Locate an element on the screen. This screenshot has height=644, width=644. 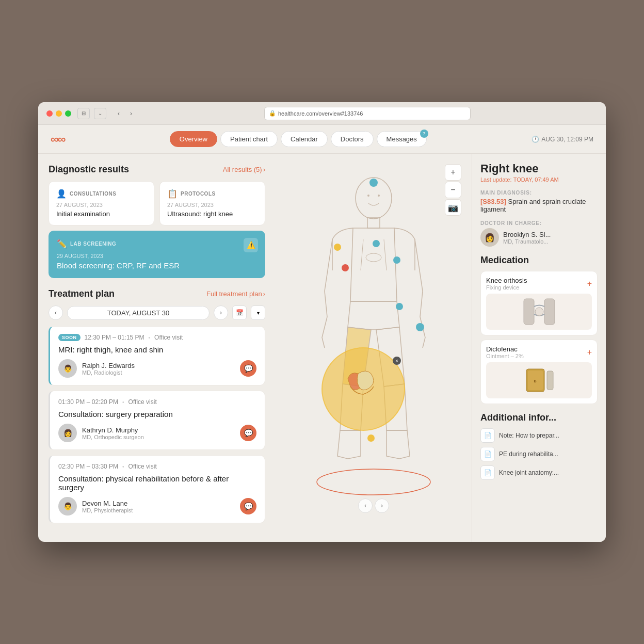
doctor-charge-section: DOCTOR IN CHARGE: 👩 Brooklyn S. Si... MD… is located at coordinates (539, 233).